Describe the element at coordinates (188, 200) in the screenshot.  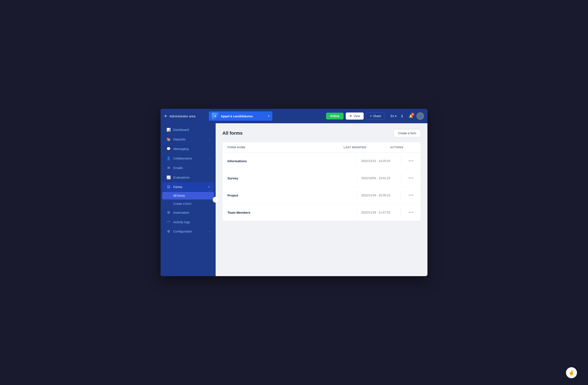
I see `sidebar: ‹ 📊 Dashboard 📚 Deposits › 💬 Messaging 👤…` at that location.